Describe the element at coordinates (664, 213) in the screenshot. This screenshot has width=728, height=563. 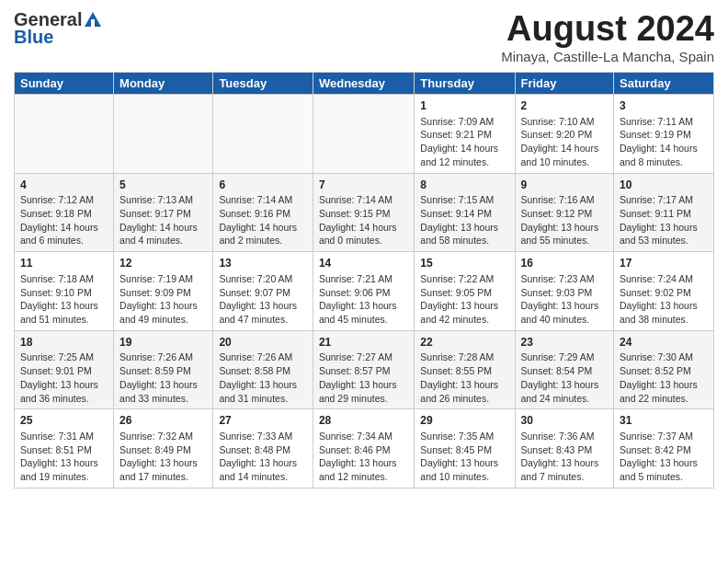
I see `calendar-cell: 10Sunrise: 7:17 AM Sunset: 9:11 PM Dayli…` at that location.